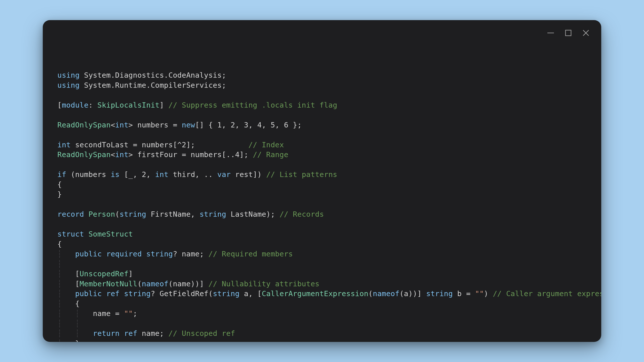  What do you see at coordinates (71, 214) in the screenshot?
I see `keyword: record` at bounding box center [71, 214].